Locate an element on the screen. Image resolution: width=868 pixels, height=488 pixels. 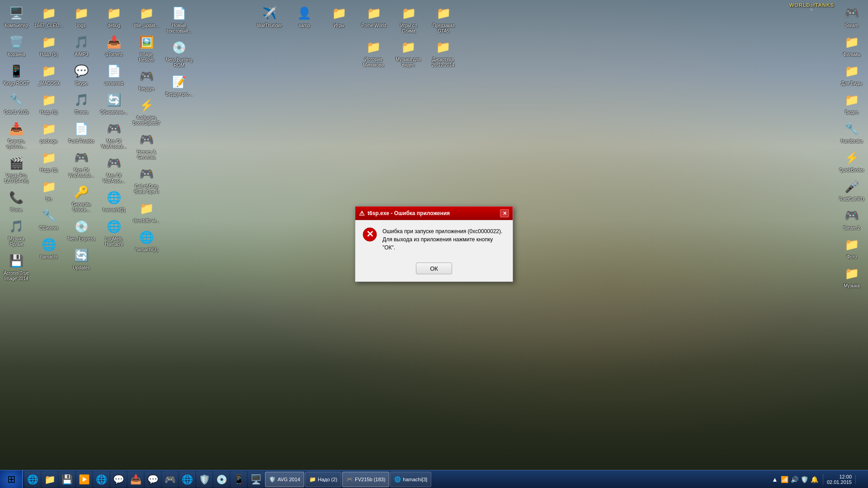
icon-video: 📁 Видео is located at coordinates (852, 103).